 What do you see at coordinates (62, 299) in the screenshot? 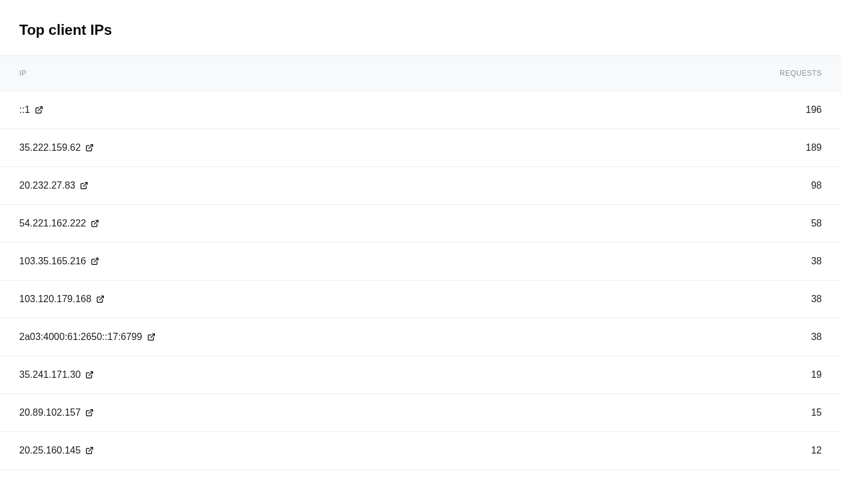
I see `ip-cell: 103.120.179.168` at bounding box center [62, 299].